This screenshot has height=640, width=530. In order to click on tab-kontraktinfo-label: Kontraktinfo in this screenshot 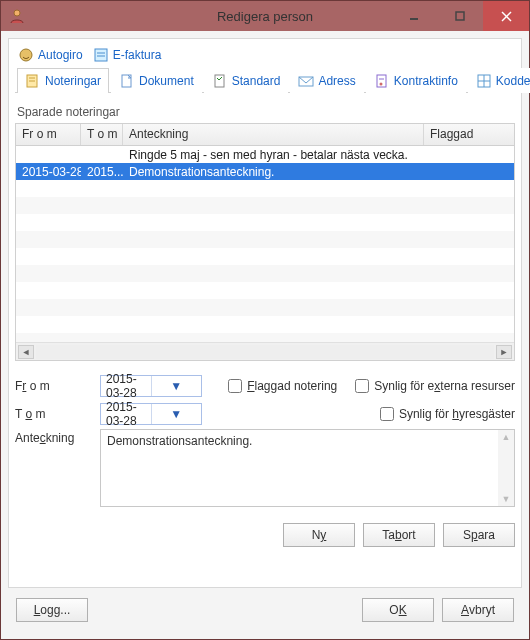, I will do `click(426, 81)`.